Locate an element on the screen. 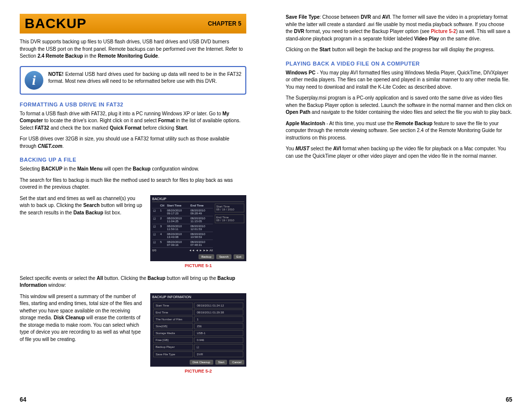  fig-exit-button: Exit is located at coordinates (239, 257).